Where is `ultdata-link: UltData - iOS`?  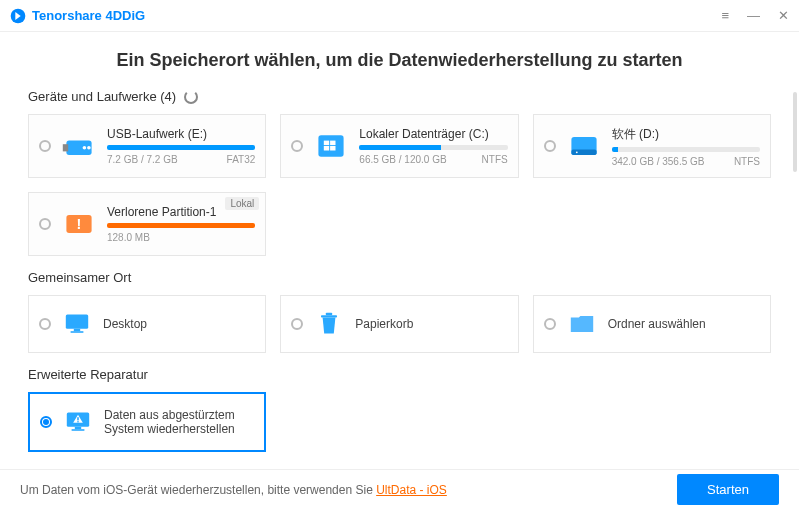
ultdata-link: UltData - iOS is located at coordinates (412, 490).